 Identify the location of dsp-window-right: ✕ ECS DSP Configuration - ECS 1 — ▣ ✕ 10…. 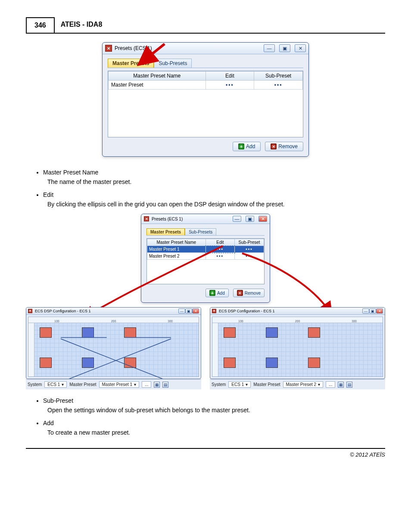
(297, 348).